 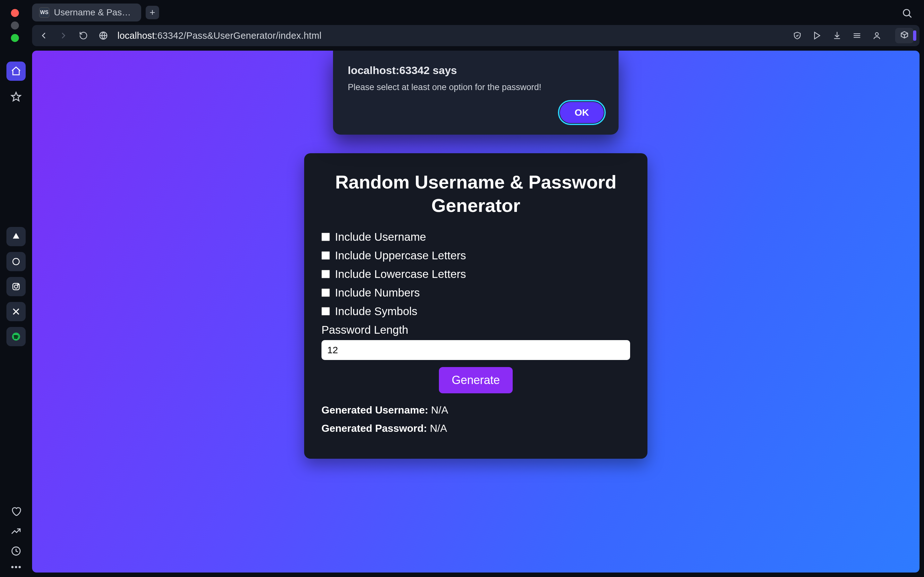 I want to click on fullscreen-window-button, so click(x=15, y=38).